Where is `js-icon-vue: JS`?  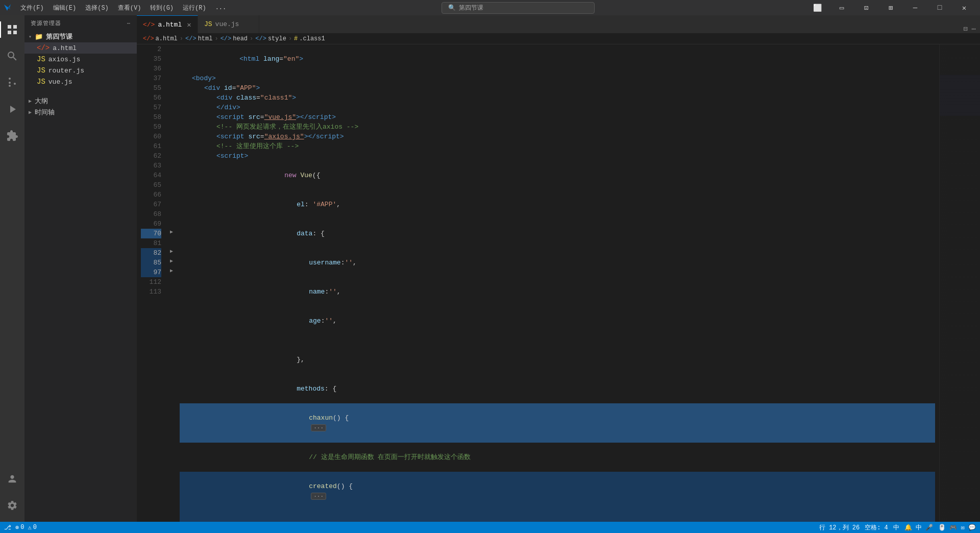 js-icon-vue: JS is located at coordinates (41, 82).